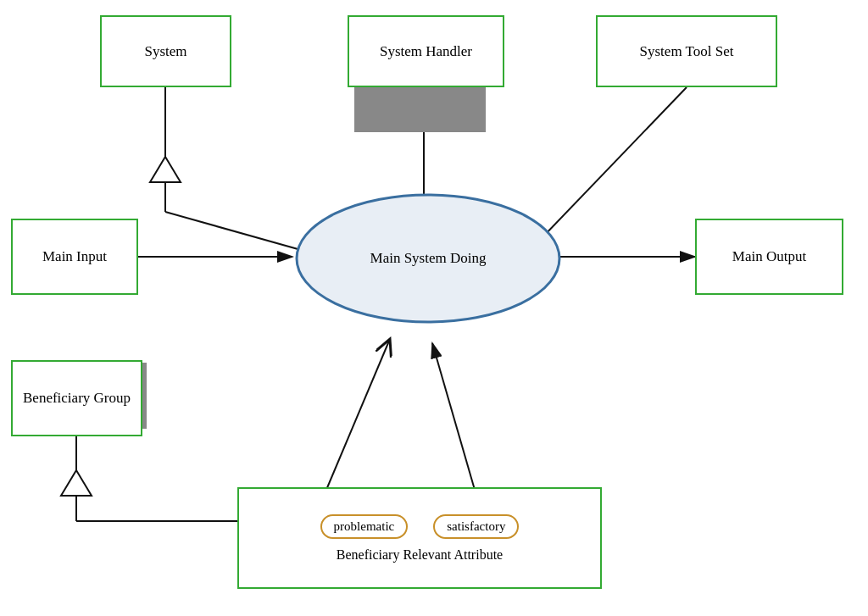 The height and width of the screenshot is (616, 868). Describe the element at coordinates (420, 538) in the screenshot. I see `beneficiary-relevant-attribute-box: problematic satisfactory Beneficiary Rel…` at that location.